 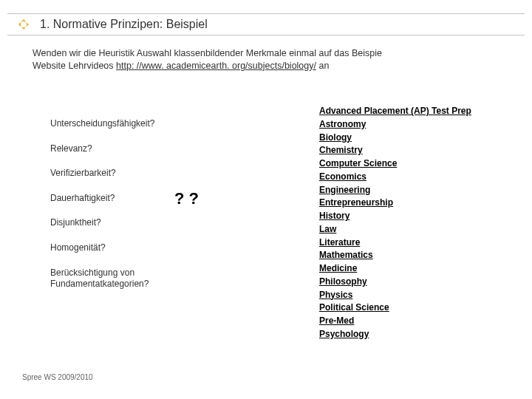 What do you see at coordinates (395, 216) in the screenshot?
I see `subject-item: History` at bounding box center [395, 216].